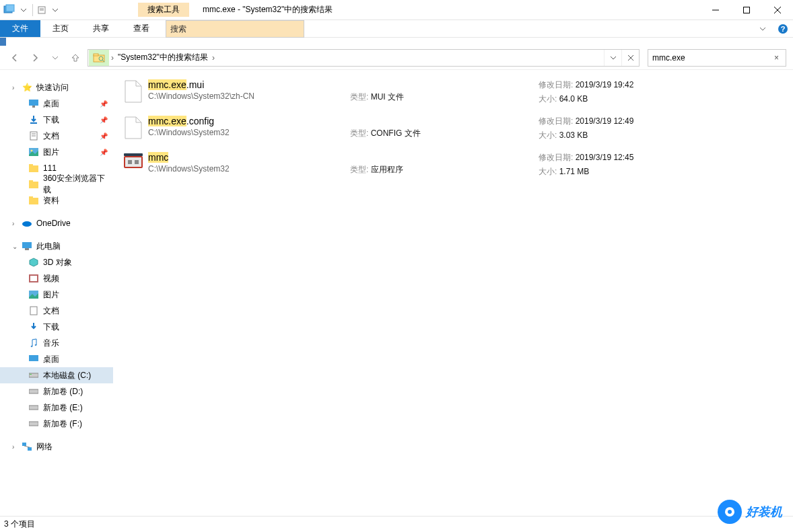  I want to click on ribbon-toggle-icon, so click(763, 28).